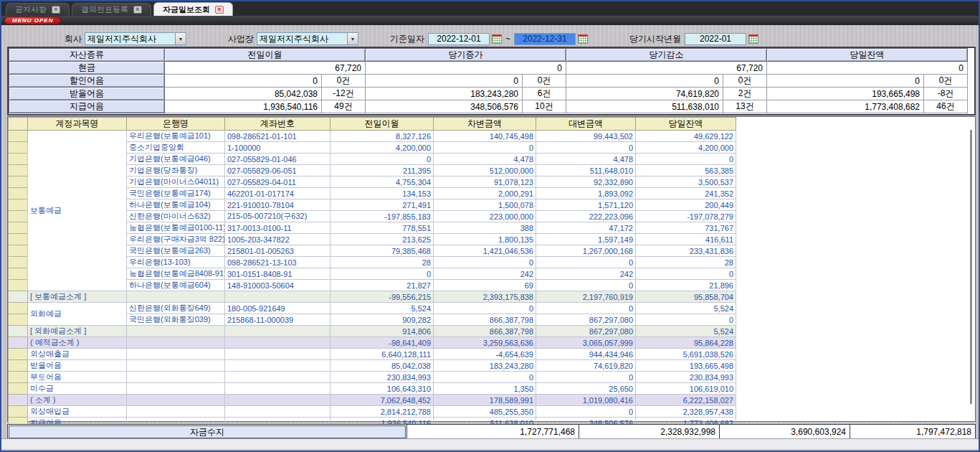 This screenshot has width=980, height=452. Describe the element at coordinates (373, 412) in the screenshot. I see `grid-row: 외상매입금2,814,212,788485,255,35002,328,957,…` at that location.